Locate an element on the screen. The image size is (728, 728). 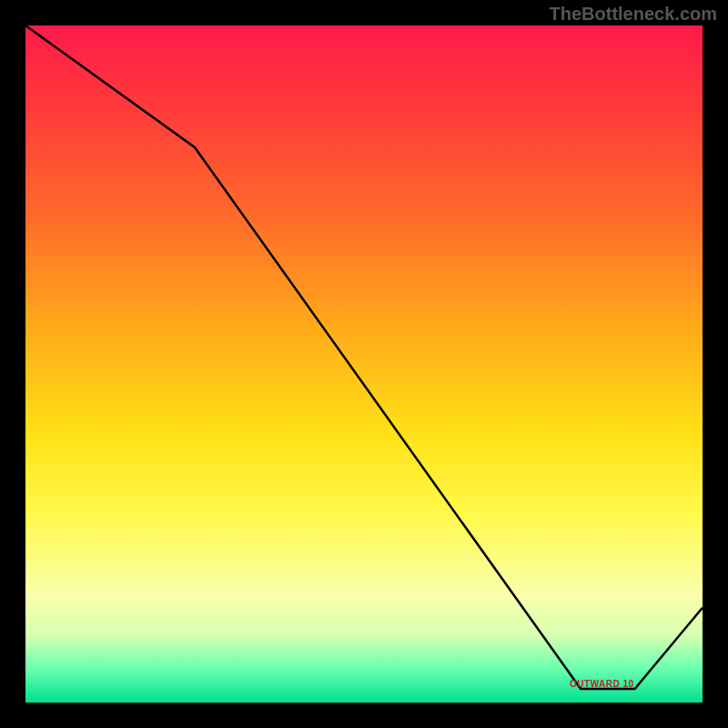
outward-annotation: OUTWARD 10 is located at coordinates (602, 684).